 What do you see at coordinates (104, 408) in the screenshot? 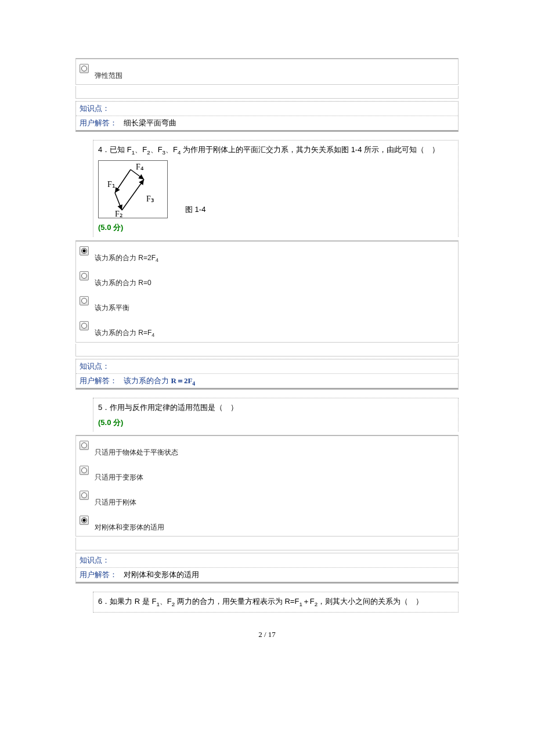
I see `q-number: 5．` at bounding box center [104, 408].